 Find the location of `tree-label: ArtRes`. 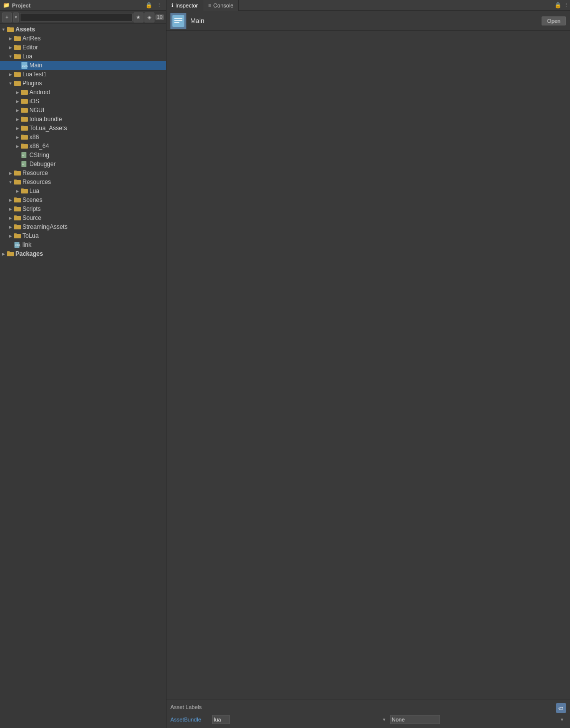

tree-label: ArtRes is located at coordinates (32, 38).